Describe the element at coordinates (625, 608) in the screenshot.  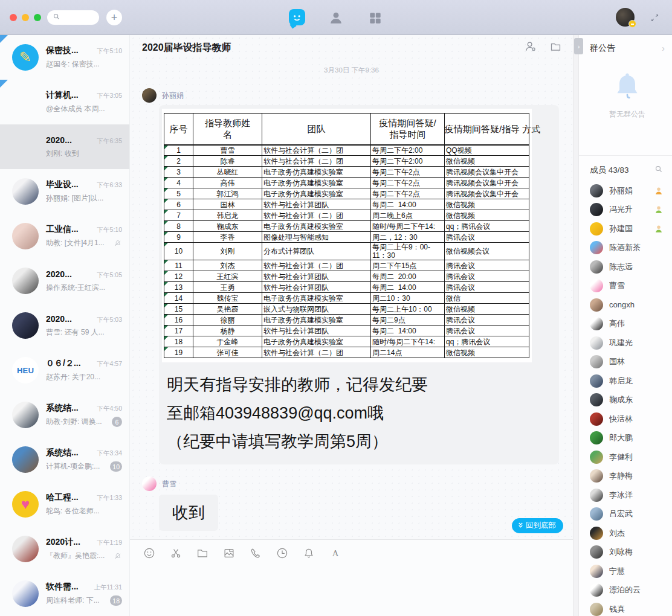
I see `member-row: 钱真` at that location.